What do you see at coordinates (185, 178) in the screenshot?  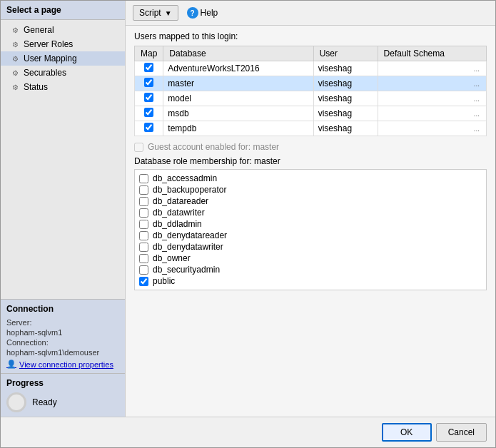 I see `role-name: db_accessadmin` at bounding box center [185, 178].